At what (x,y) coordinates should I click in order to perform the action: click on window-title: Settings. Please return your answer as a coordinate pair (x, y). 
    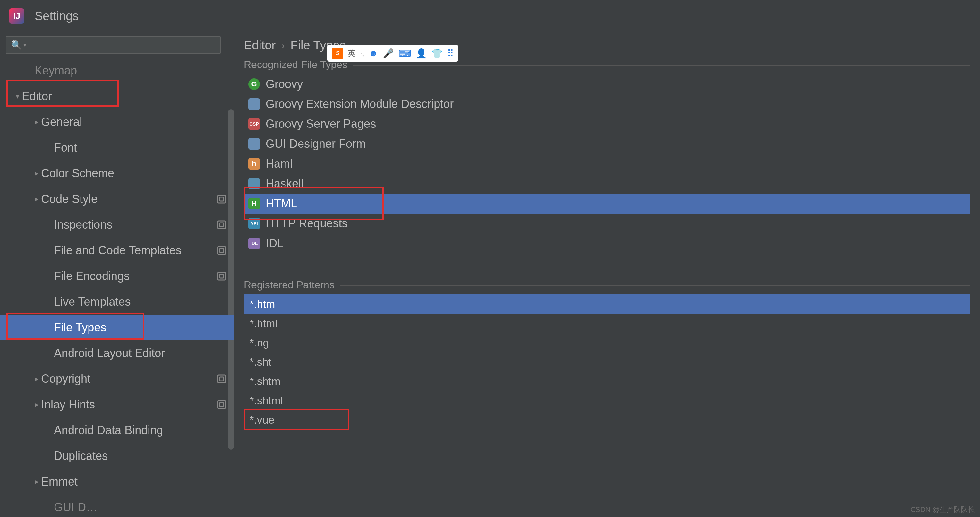
    Looking at the image, I should click on (57, 16).